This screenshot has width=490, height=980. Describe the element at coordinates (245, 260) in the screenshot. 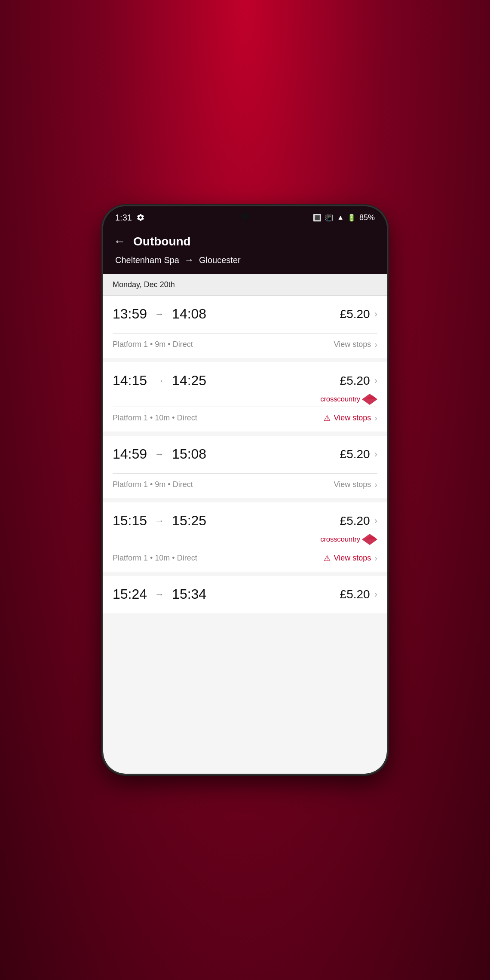

I see `route-row: Cheltenham Spa → Gloucester` at that location.